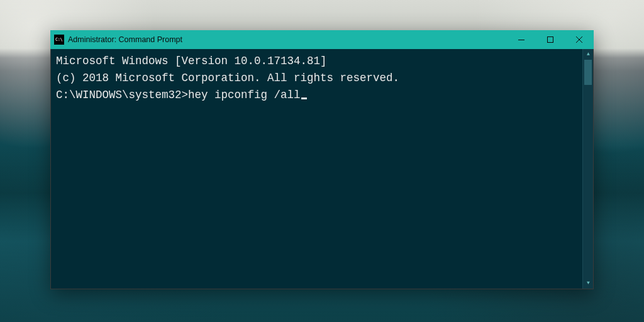 The height and width of the screenshot is (322, 644). I want to click on scroll-up-button: ▲, so click(589, 54).